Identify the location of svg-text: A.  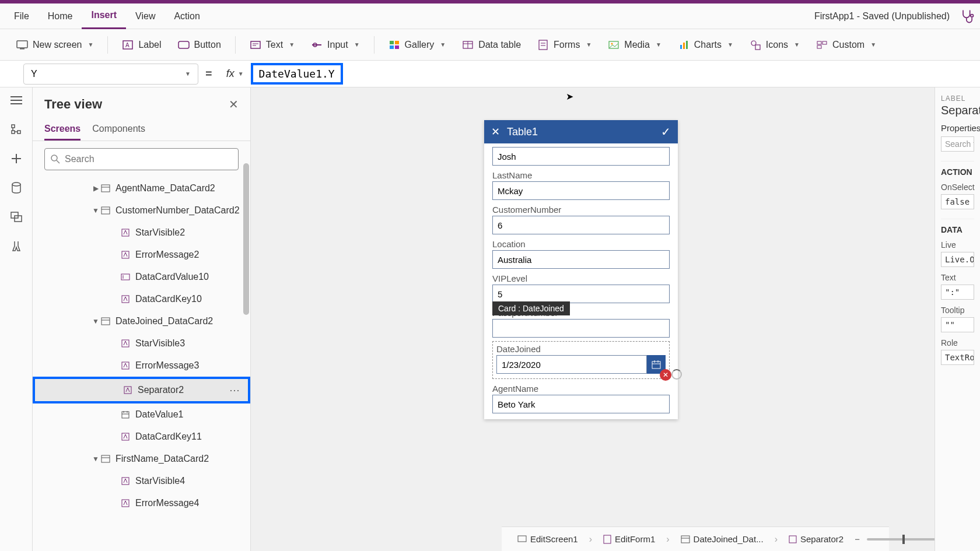
(127, 45).